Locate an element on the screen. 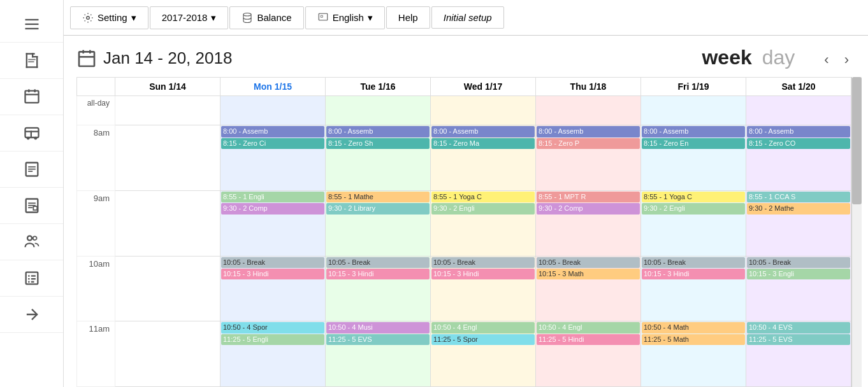 The height and width of the screenshot is (387, 868). event-8am-wed-1: 8:00 - Assemb is located at coordinates (483, 131).